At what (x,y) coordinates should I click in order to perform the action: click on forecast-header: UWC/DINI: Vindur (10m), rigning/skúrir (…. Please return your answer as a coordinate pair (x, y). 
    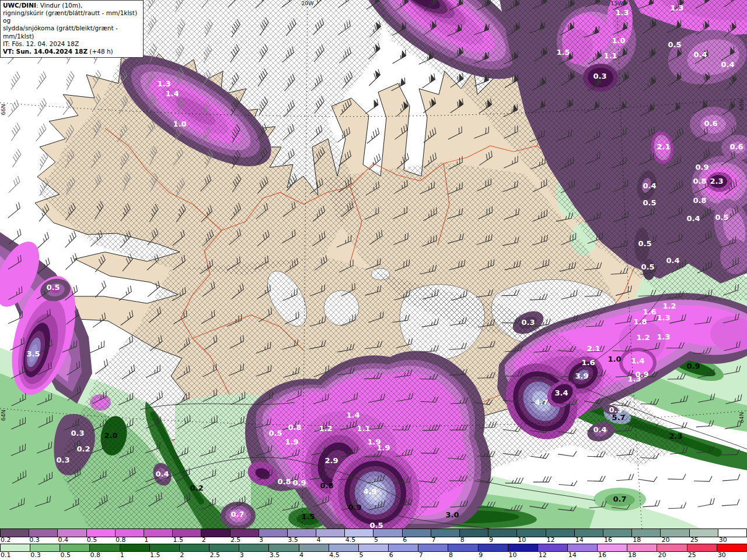
    Looking at the image, I should click on (72, 29).